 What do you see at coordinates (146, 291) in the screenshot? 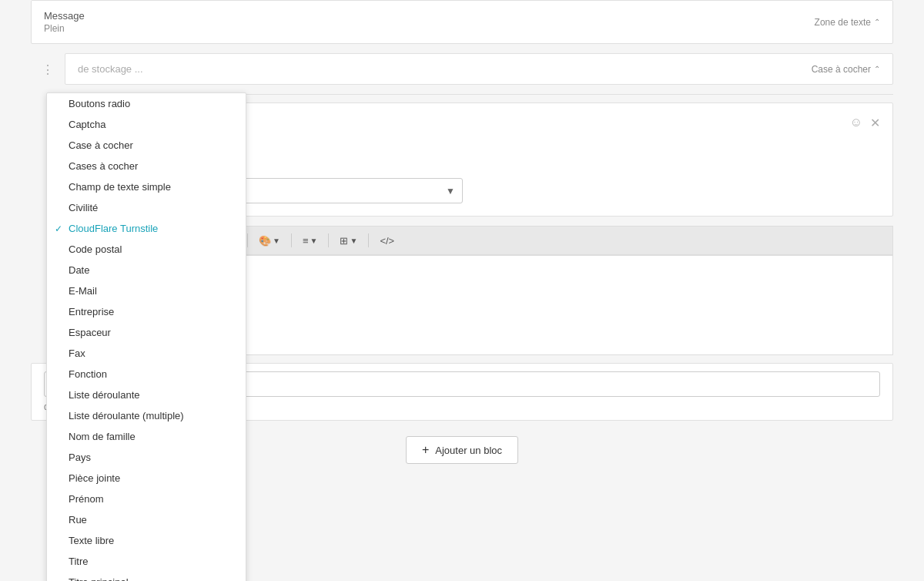
I see `dropdown-item-email: E-Mail` at bounding box center [146, 291].